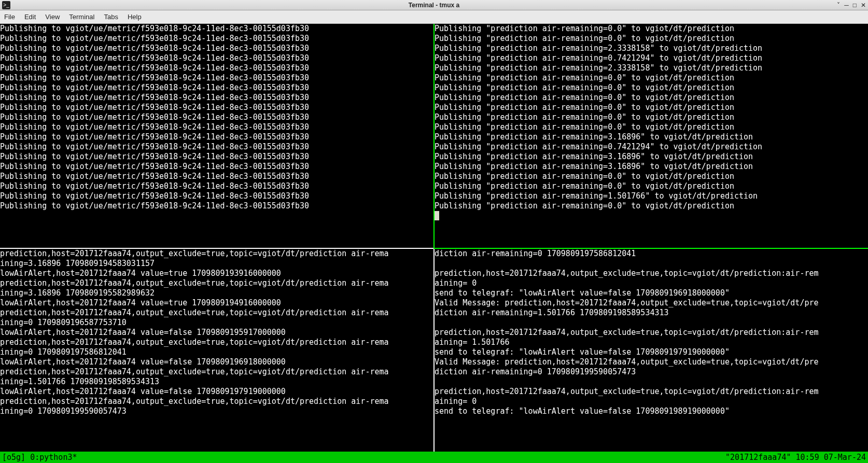 This screenshot has width=868, height=463. I want to click on window-controls: ˅ ─ □ ✕, so click(851, 5).